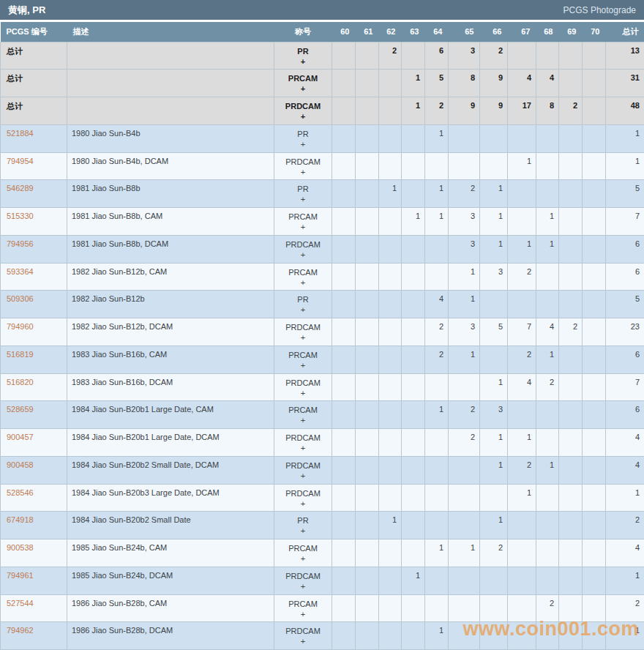 The image size is (644, 650). I want to click on pcgs-number-link: 794954, so click(20, 161).